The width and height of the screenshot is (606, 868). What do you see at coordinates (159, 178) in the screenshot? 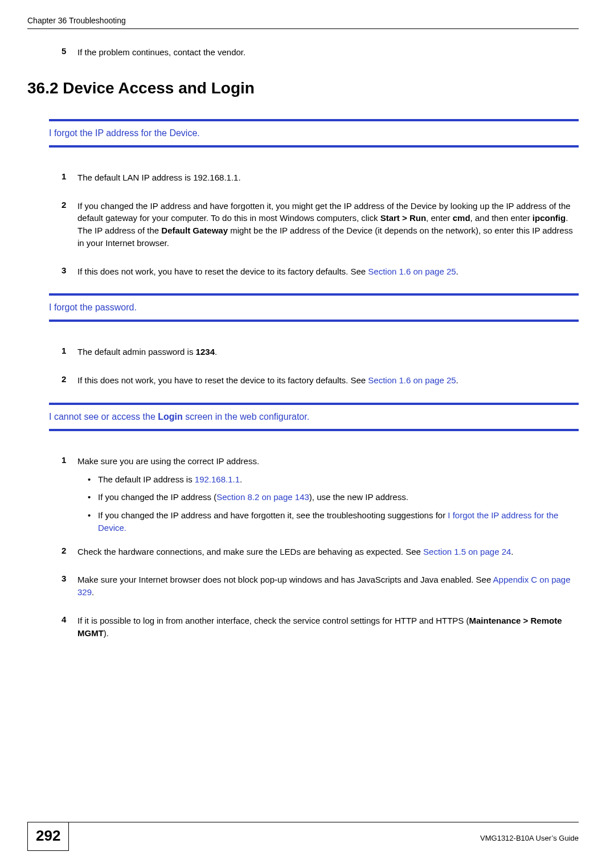
I see `step-text: The default LAN IP address is 192.168.1.…` at bounding box center [159, 178].